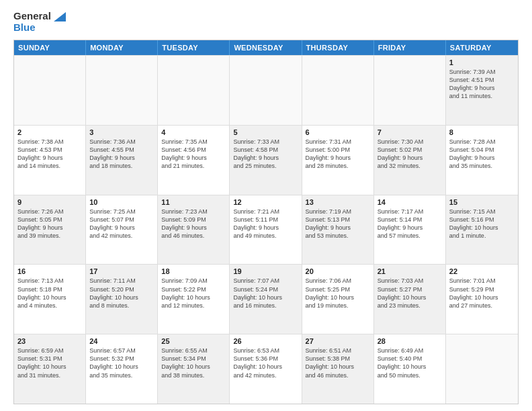  What do you see at coordinates (193, 154) in the screenshot?
I see `day-info: Sunrise: 7:35 AM Sunset: 4:56 PM Dayligh…` at bounding box center [193, 154].